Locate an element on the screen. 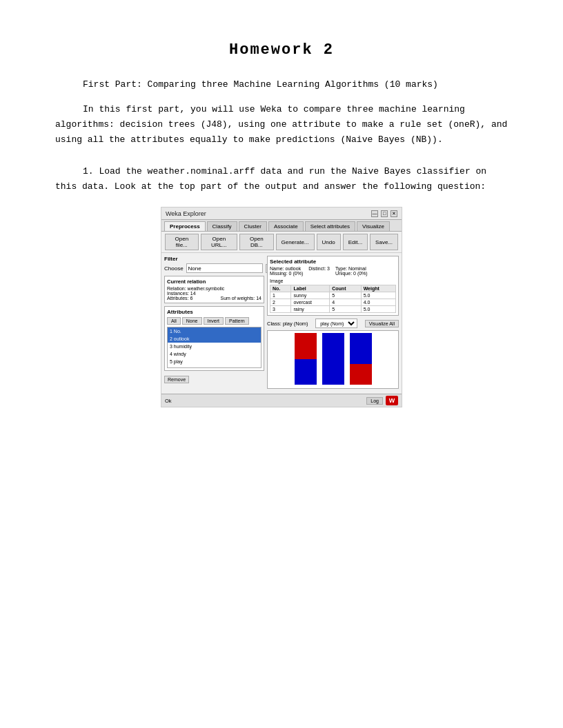  row3-weight: 5.0 is located at coordinates (378, 310).